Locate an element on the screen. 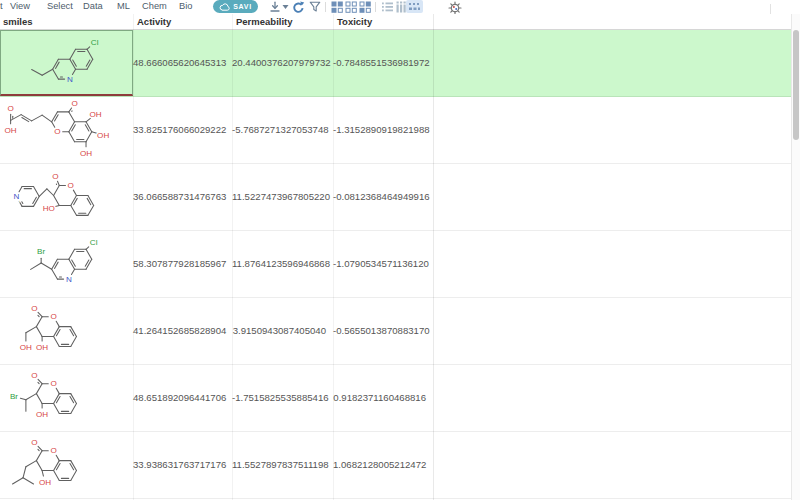 This screenshot has height=500, width=800. menu-ml: ML is located at coordinates (124, 6).